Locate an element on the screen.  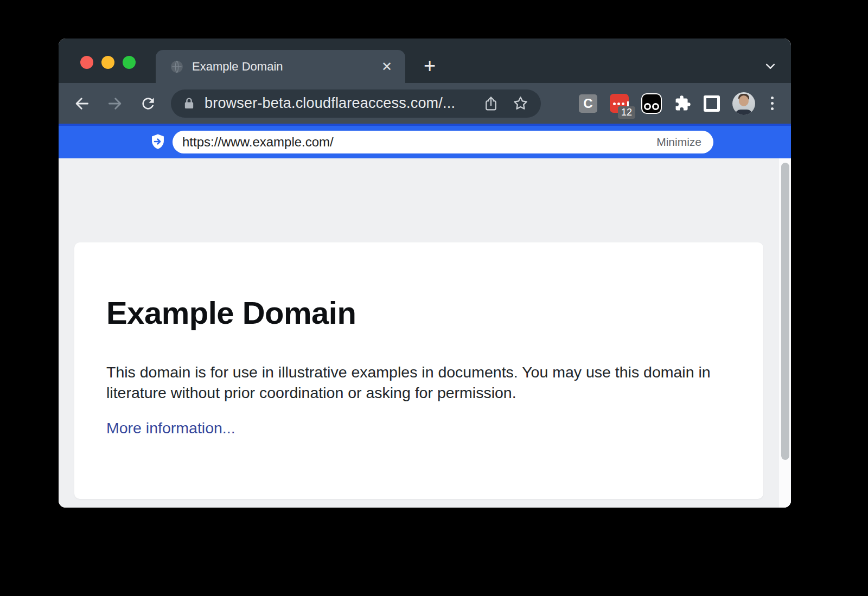
tab-list-chevron-down-icon is located at coordinates (770, 67).